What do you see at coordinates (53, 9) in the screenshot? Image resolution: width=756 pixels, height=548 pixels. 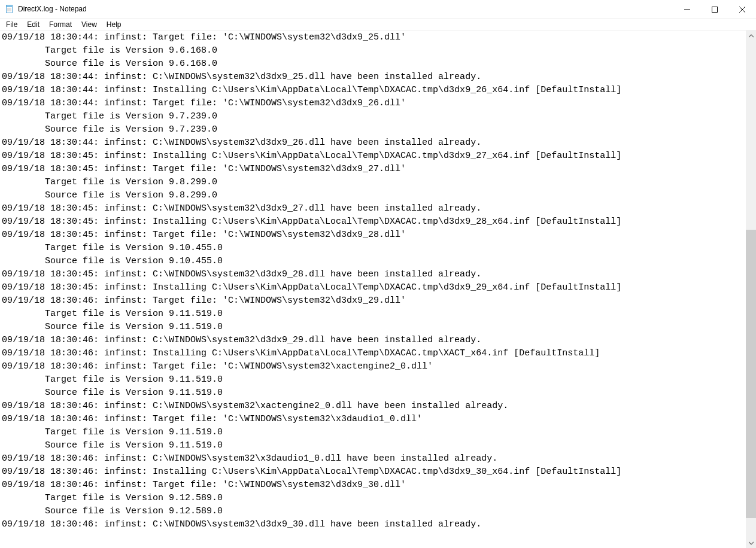 I see `window-title: DirectX.log - Notepad` at bounding box center [53, 9].